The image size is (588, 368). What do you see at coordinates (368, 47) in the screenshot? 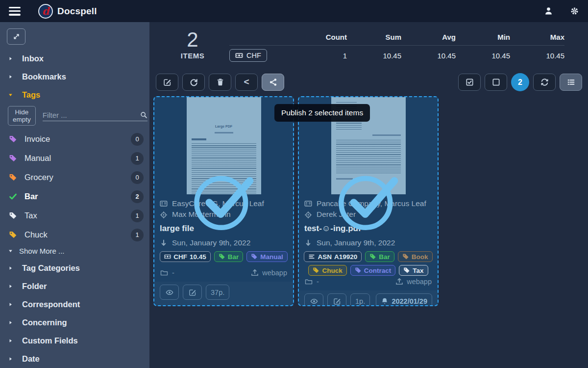
I see `stats-panel: 2 ITEMS Count Sum Avg Min Max` at bounding box center [368, 47].